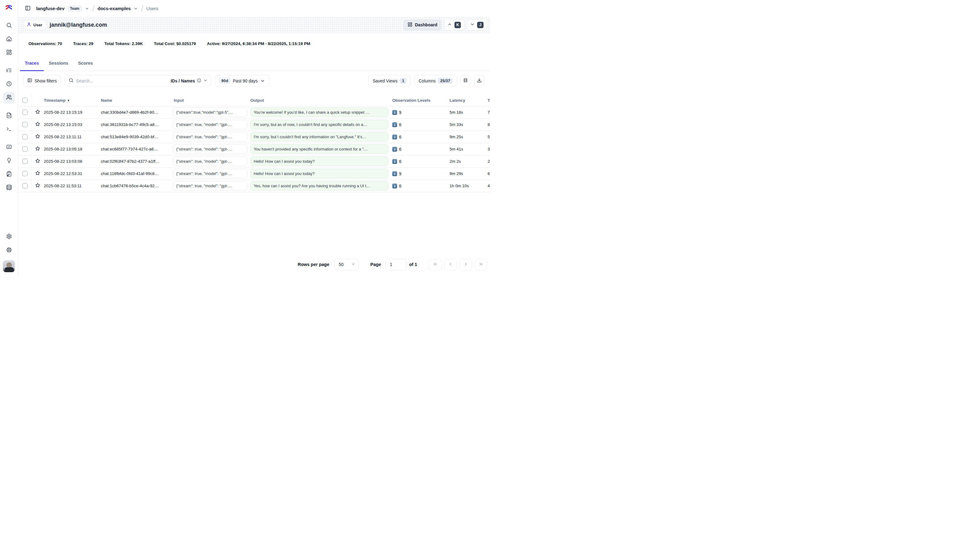 The height and width of the screenshot is (551, 980). What do you see at coordinates (465, 124) in the screenshot?
I see `cell-latency: 5m 33s` at bounding box center [465, 124].